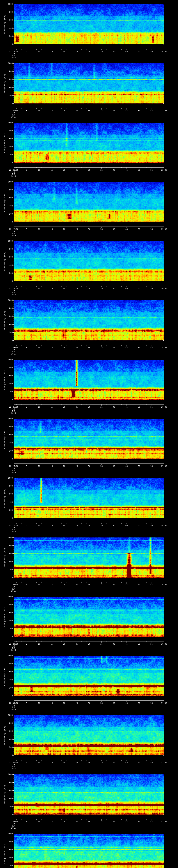 The height and width of the screenshot is (868, 178). Describe the element at coordinates (89, 563) in the screenshot. I see `spectrogram-panel: Frequency (Hz)1000800600400200022:28:001…` at that location.